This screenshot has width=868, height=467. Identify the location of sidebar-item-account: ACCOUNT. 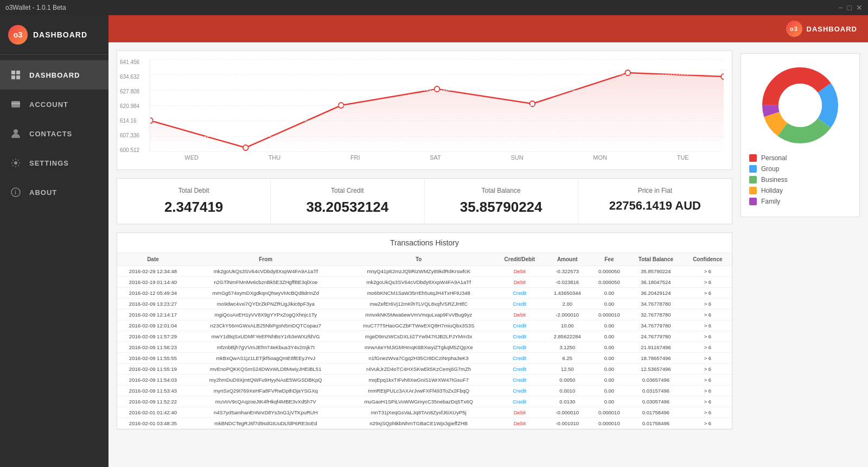
(54, 104).